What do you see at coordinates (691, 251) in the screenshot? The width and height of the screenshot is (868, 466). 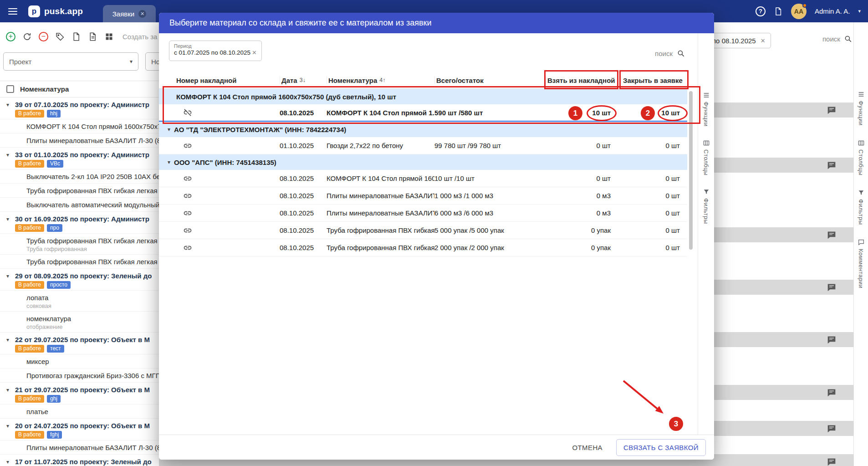 I see `scrollbar` at bounding box center [691, 251].